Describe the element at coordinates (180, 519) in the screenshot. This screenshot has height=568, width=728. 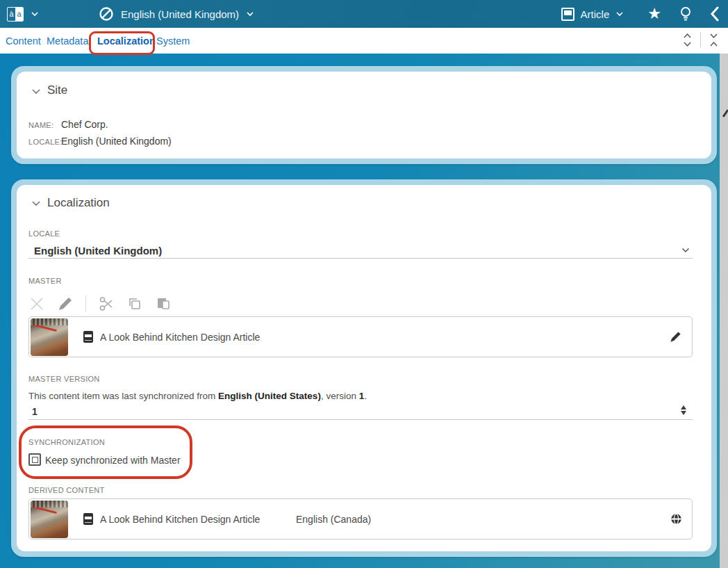
I see `derived-item-title: A Look Behind Kitchen Design Article` at that location.